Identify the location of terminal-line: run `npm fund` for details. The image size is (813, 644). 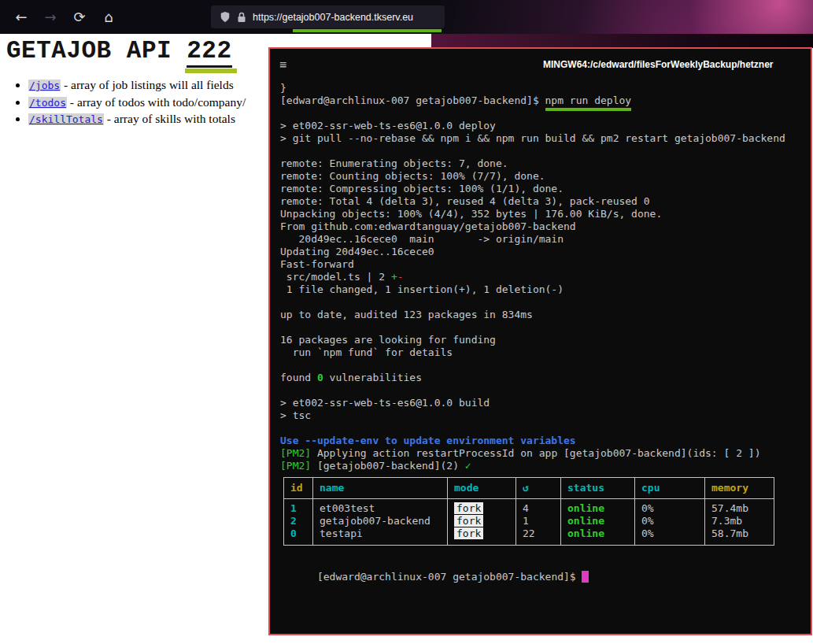
(542, 353).